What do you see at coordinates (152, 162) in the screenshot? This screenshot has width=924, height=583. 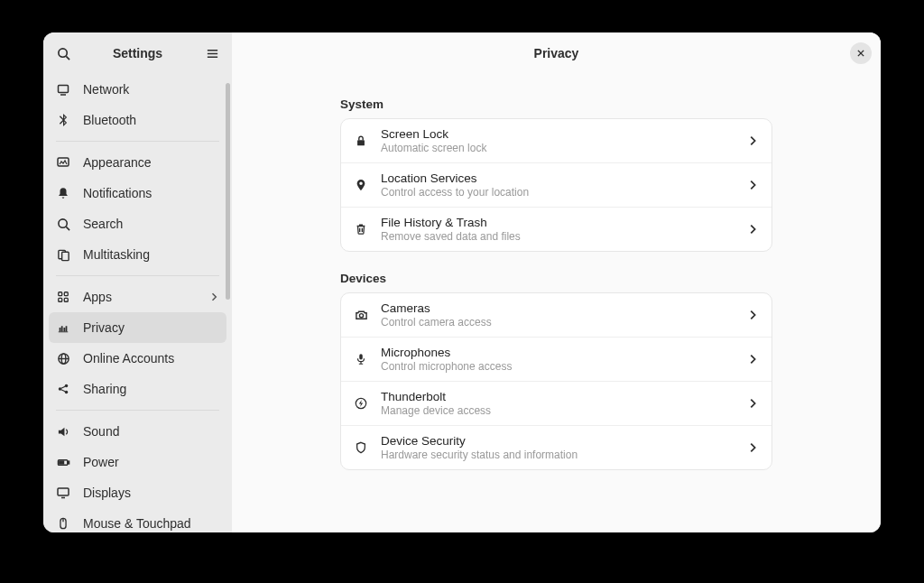 I see `sidebar-item-label: Appearance` at bounding box center [152, 162].